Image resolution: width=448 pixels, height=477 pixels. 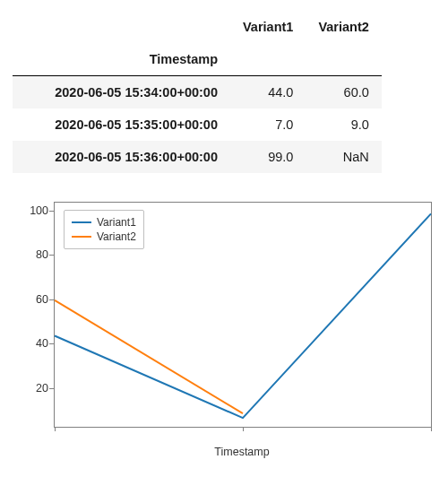 I want to click on row-timestamp: 2020-06-05 15:36:00+00:00, so click(x=122, y=157).